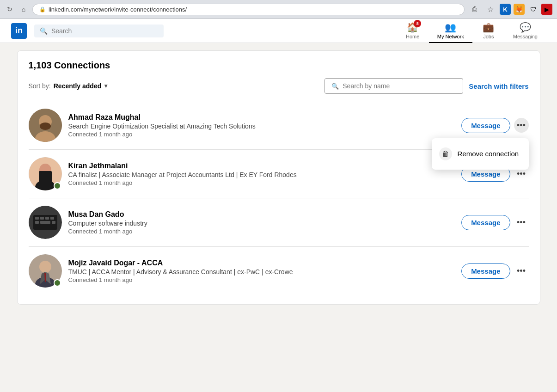 This screenshot has width=557, height=392. What do you see at coordinates (106, 86) in the screenshot?
I see `sort-dropdown-icon: ▼` at bounding box center [106, 86].